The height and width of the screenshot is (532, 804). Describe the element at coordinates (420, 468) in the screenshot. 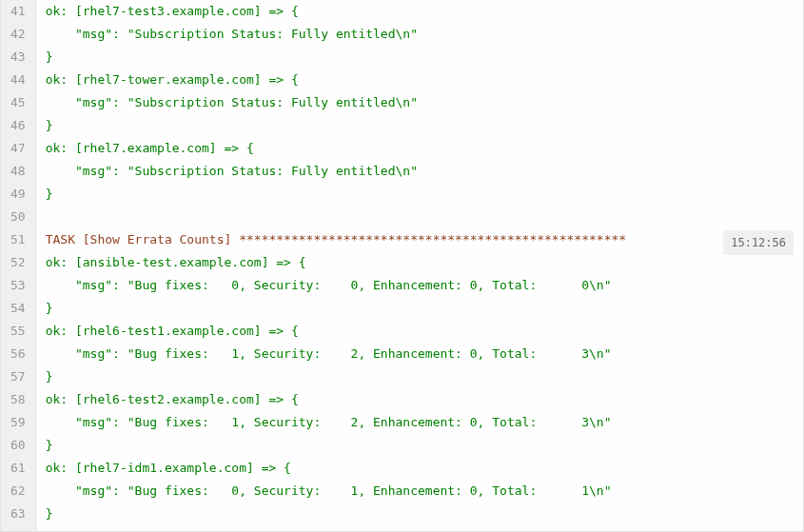

I see `code-line: ok: [rhel7-idm1.example.com] => {` at that location.